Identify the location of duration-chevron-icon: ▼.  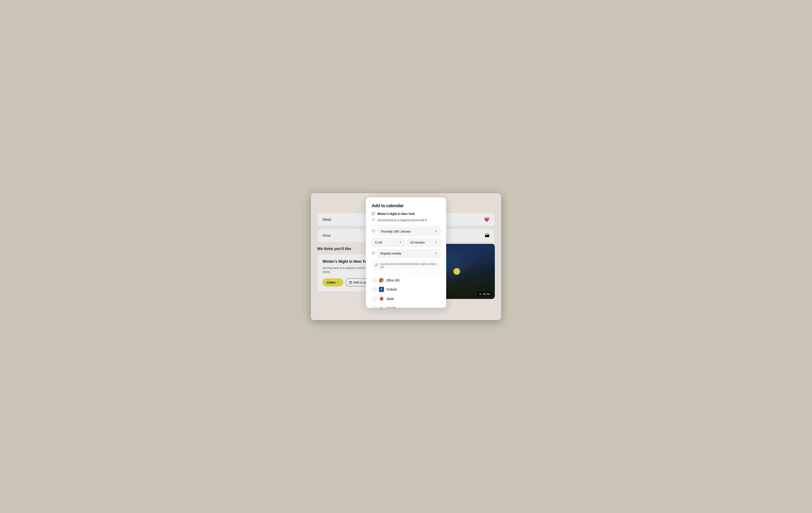
(436, 242).